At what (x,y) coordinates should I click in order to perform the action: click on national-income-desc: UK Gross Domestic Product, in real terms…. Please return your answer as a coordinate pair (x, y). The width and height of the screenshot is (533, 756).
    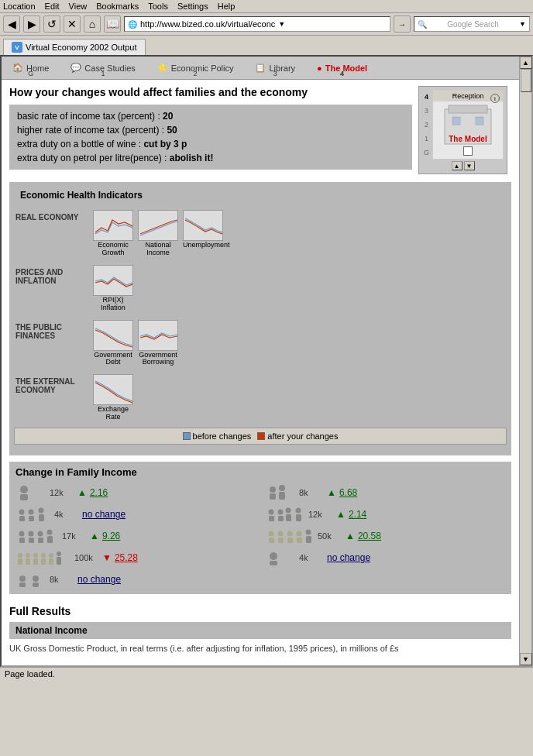
    Looking at the image, I should click on (260, 648).